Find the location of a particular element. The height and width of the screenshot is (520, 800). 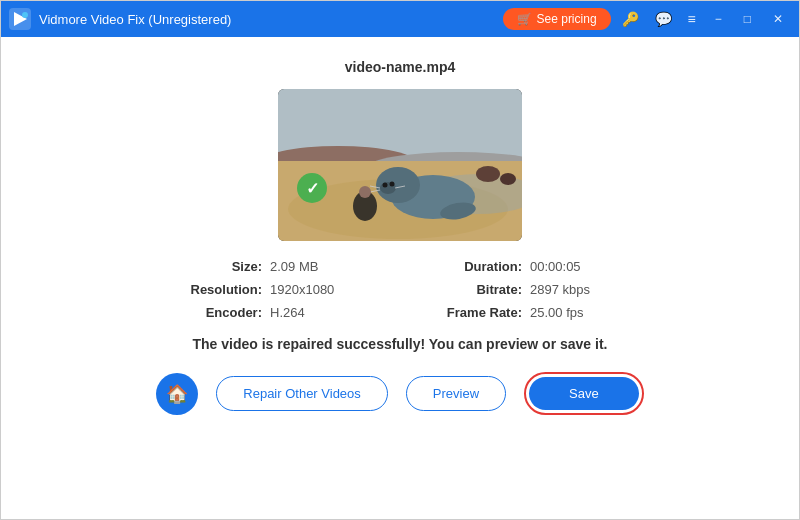

app-title: Vidmore Video Fix (Unregistered) is located at coordinates (271, 20).